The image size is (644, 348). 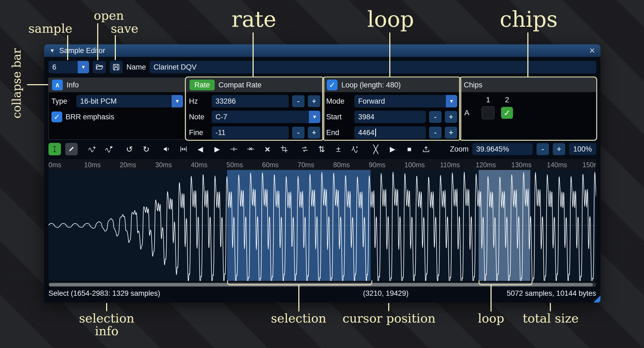 What do you see at coordinates (69, 67) in the screenshot?
I see `sample-number-select: 6 ▼` at bounding box center [69, 67].